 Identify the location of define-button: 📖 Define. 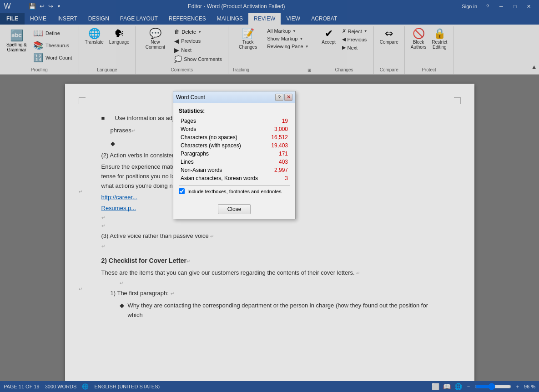
(53, 33).